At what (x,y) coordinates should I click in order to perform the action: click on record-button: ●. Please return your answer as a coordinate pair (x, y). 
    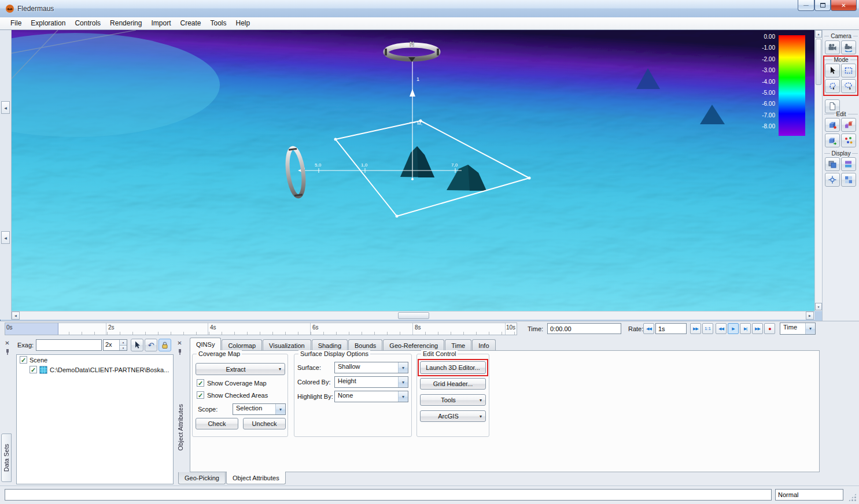
    Looking at the image, I should click on (769, 328).